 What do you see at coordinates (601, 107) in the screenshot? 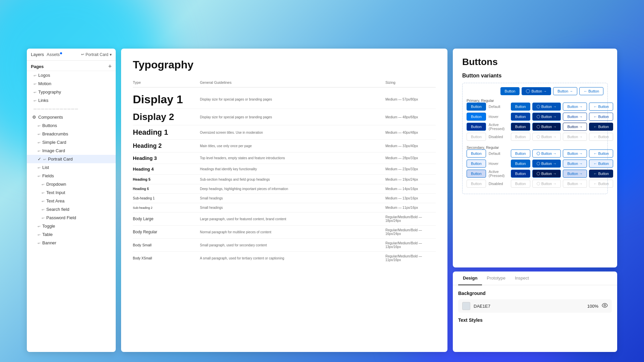
I see `btn-ghost-default: ← Button` at bounding box center [601, 107].